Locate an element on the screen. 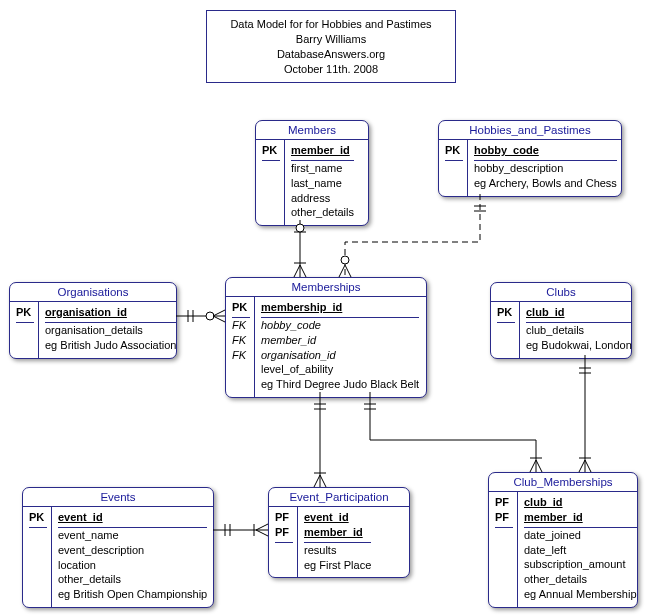 Image resolution: width=656 pixels, height=616 pixels. entity-title: Hobbies_and_Pastimes is located at coordinates (530, 130).